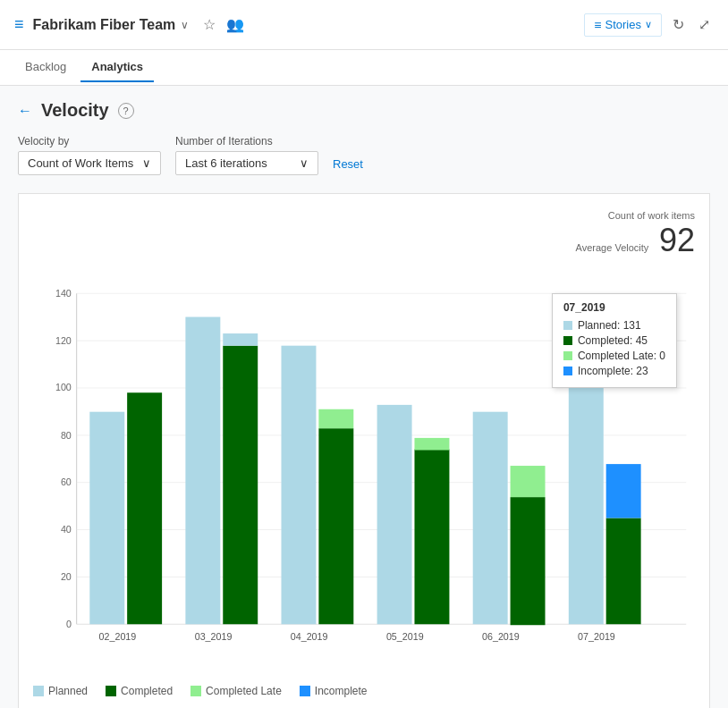  Describe the element at coordinates (364, 25) in the screenshot. I see `app-header: ≡ Fabrikam Fiber Team ∨ ☆ 👥 ≡ Stories ∨ …` at that location.